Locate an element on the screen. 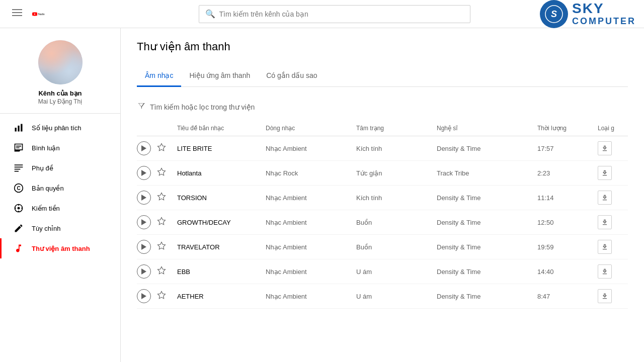  tab-starred: Có gắn dấu sao is located at coordinates (292, 76).